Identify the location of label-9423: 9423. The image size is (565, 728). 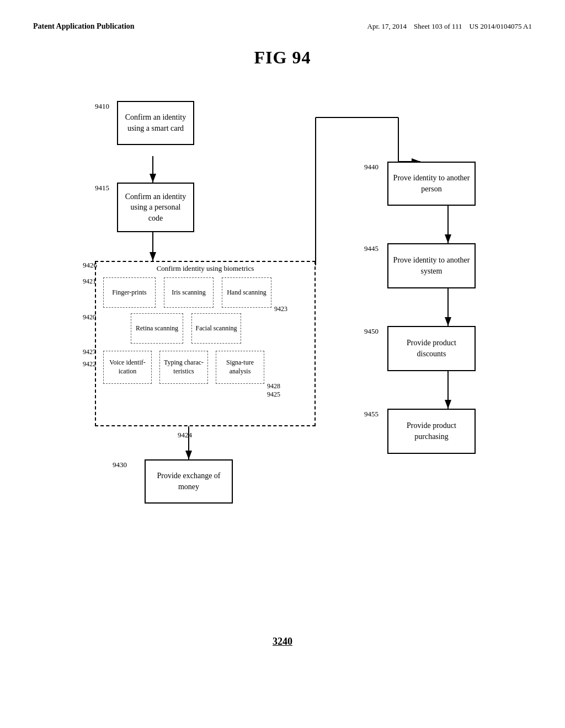
(281, 309).